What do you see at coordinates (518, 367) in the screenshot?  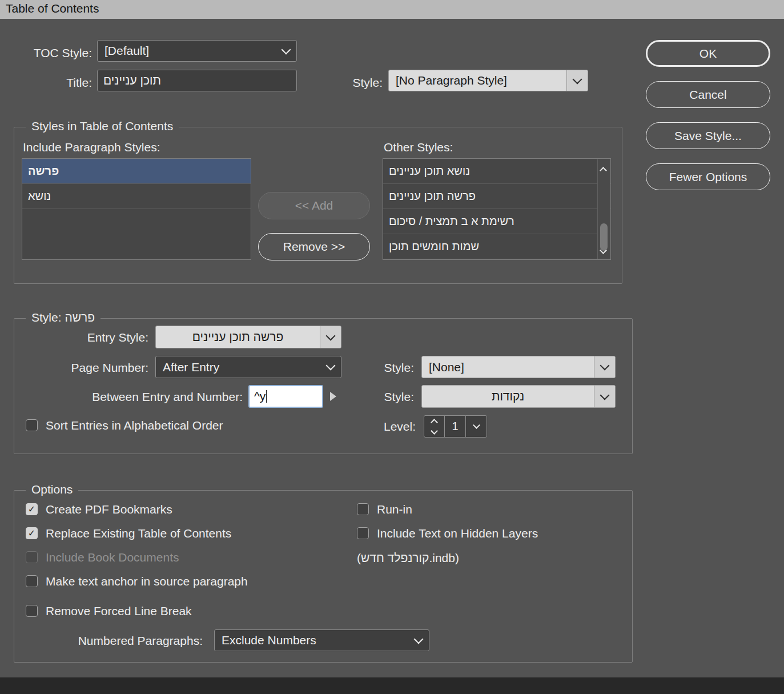 I see `page-number-style-dropdown: [None]` at bounding box center [518, 367].